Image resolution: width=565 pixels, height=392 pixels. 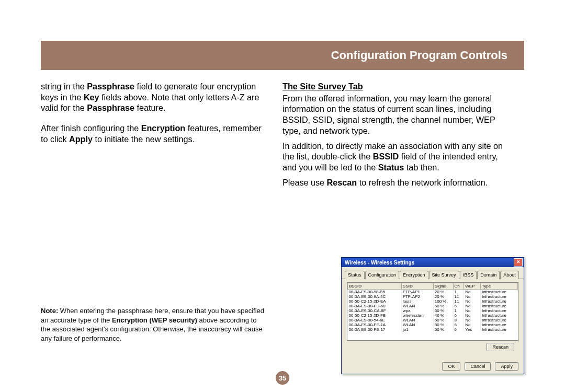 I want to click on table-cell: jo1, so click(x=417, y=329).